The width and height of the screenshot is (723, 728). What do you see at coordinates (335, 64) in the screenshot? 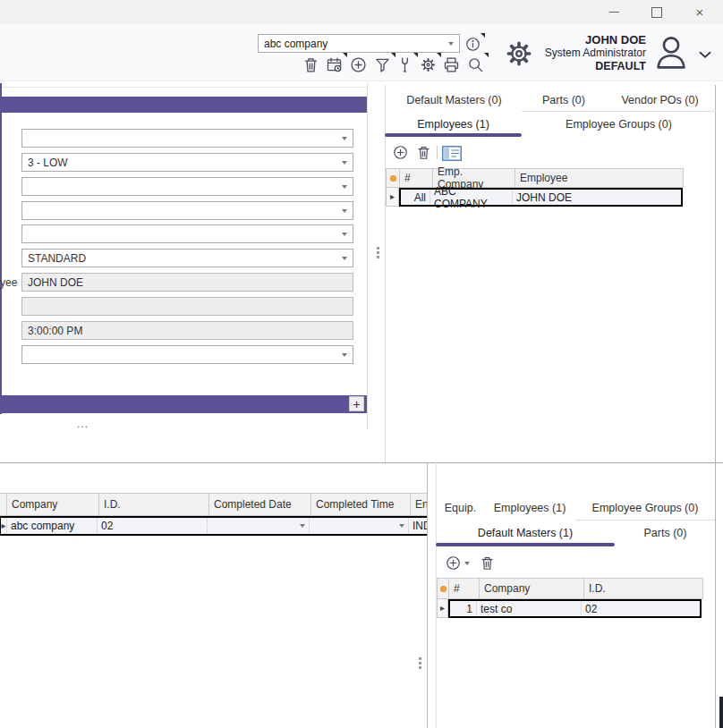
I see `schedule-button` at bounding box center [335, 64].